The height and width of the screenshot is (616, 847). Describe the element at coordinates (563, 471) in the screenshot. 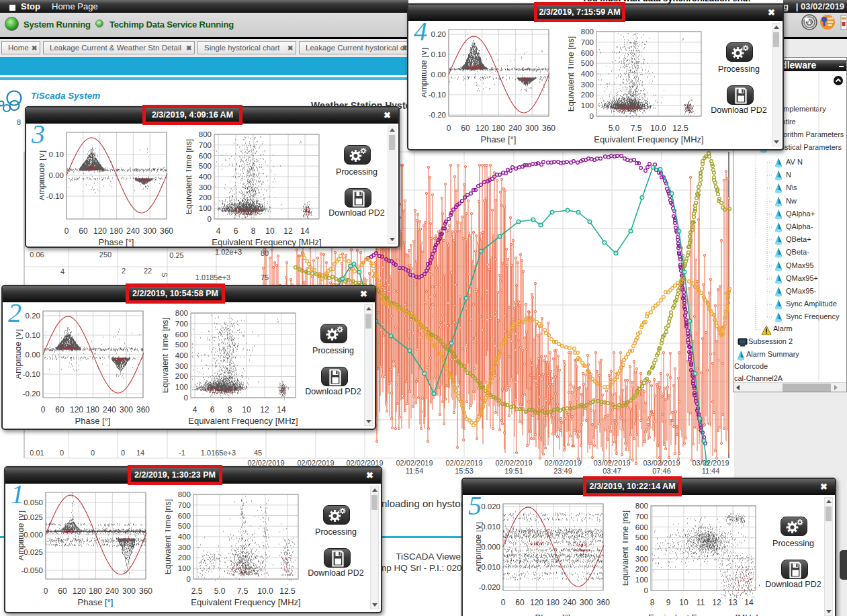

I see `svg-text: 23:49` at that location.